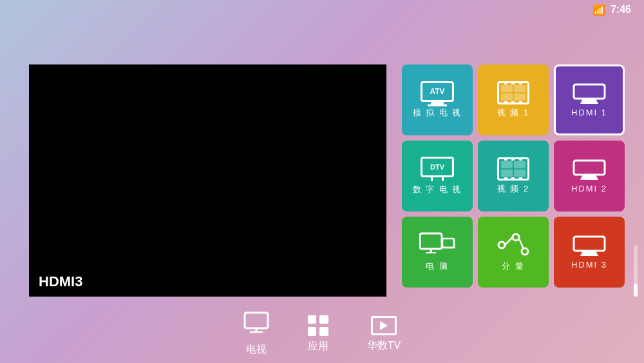  Describe the element at coordinates (437, 93) in the screenshot. I see `atv-icon: ATV` at that location.